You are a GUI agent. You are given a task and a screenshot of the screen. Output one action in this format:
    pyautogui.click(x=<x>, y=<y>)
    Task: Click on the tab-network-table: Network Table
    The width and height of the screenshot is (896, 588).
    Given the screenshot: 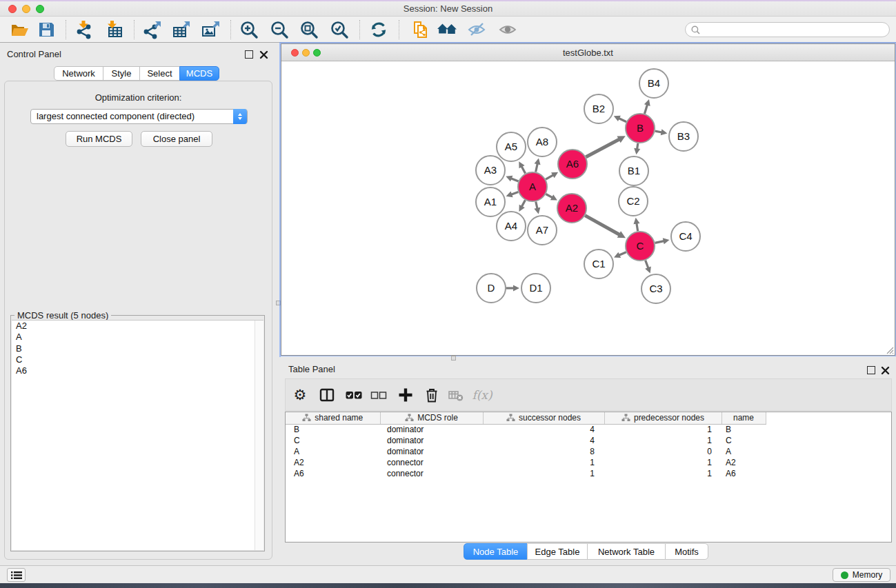 What is the action you would take?
    pyautogui.click(x=626, y=551)
    